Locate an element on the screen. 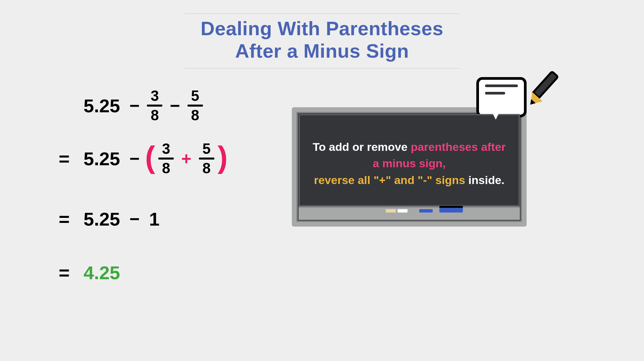 The image size is (644, 361). title-line-2: After a Minus Sign is located at coordinates (322, 51).